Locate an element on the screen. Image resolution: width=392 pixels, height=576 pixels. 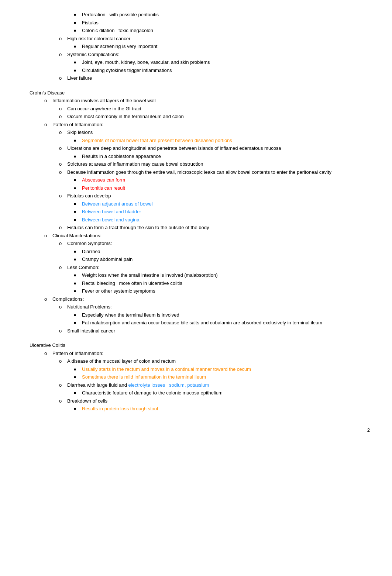
item-text: Diarrhea is located at coordinates (226, 252).